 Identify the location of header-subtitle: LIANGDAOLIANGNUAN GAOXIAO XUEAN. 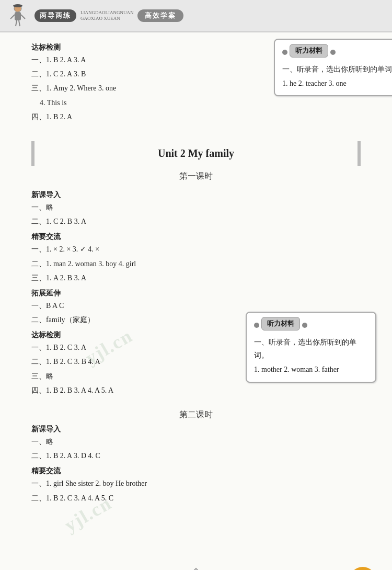
(107, 16).